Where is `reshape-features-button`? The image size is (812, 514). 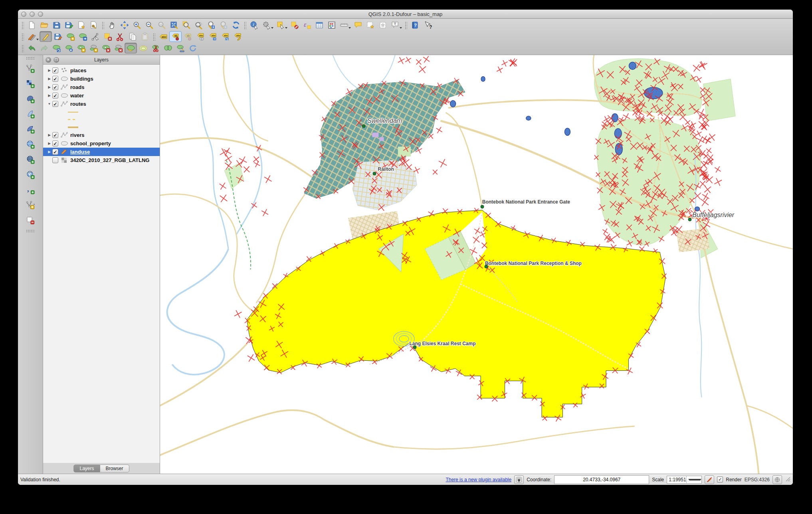
reshape-features-button is located at coordinates (131, 48).